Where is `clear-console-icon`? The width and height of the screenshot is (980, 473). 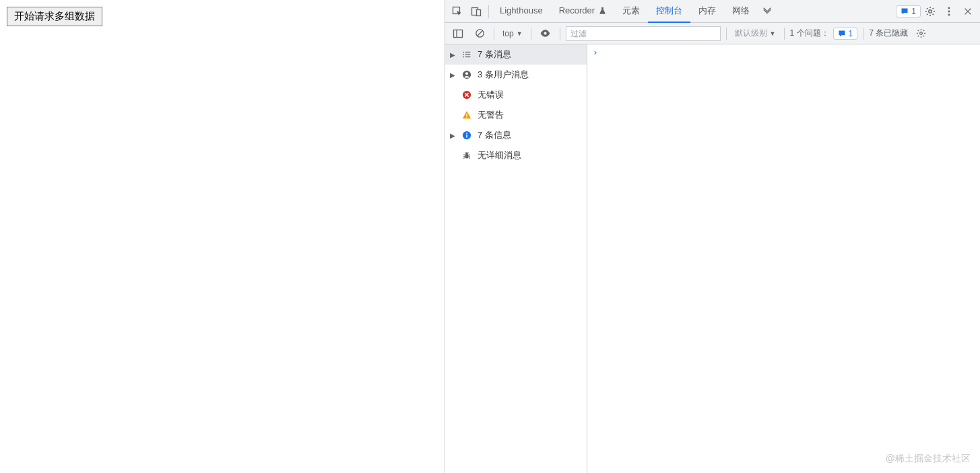
clear-console-icon is located at coordinates (480, 34).